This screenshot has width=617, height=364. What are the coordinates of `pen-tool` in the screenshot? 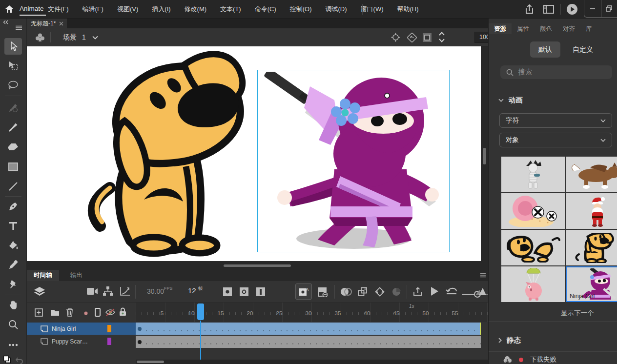 It's located at (13, 206).